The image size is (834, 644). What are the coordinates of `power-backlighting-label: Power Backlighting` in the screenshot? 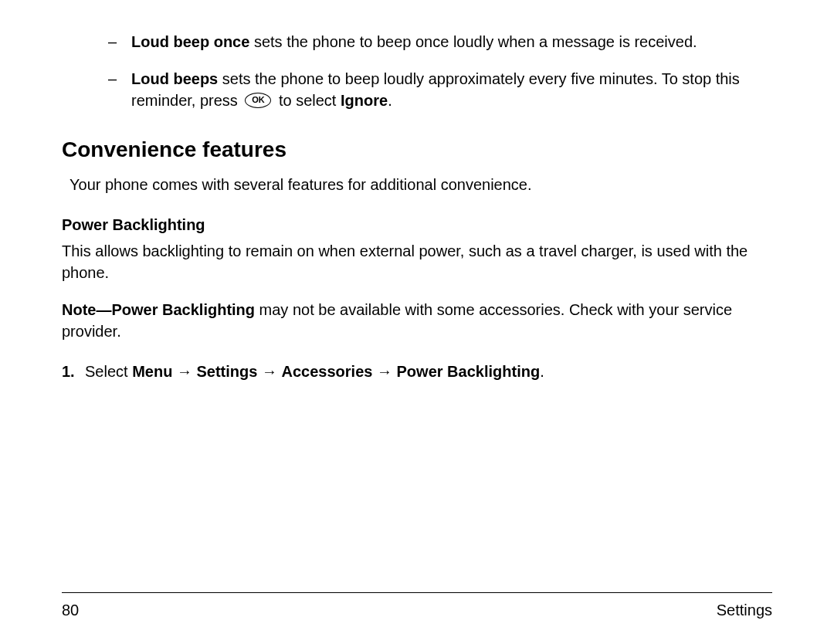 It's located at (469, 371).